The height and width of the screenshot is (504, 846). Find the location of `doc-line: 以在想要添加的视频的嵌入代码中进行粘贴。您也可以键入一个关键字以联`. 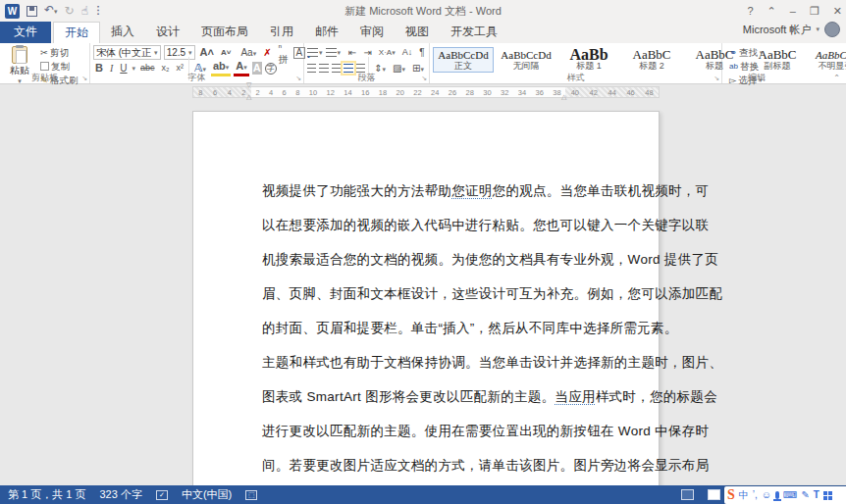

doc-line: 以在想要添加的视频的嵌入代码中进行粘贴。您也可以键入一个关键字以联 is located at coordinates (453, 226).